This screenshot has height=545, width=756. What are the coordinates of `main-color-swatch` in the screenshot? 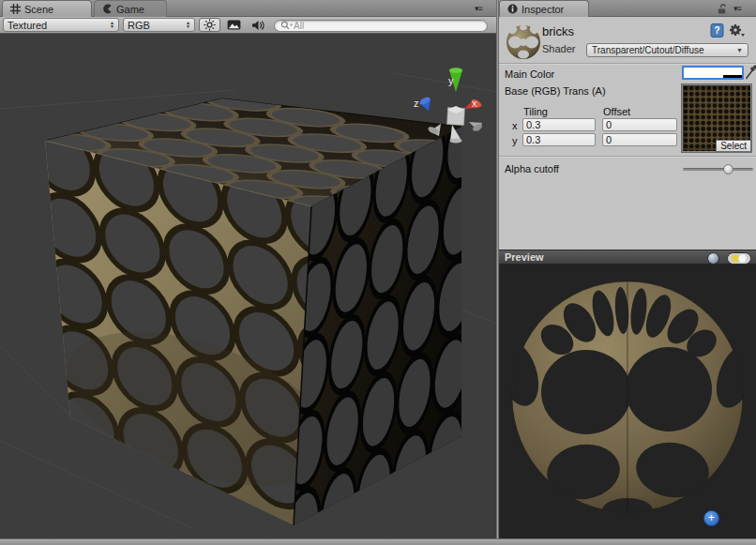 It's located at (713, 73).